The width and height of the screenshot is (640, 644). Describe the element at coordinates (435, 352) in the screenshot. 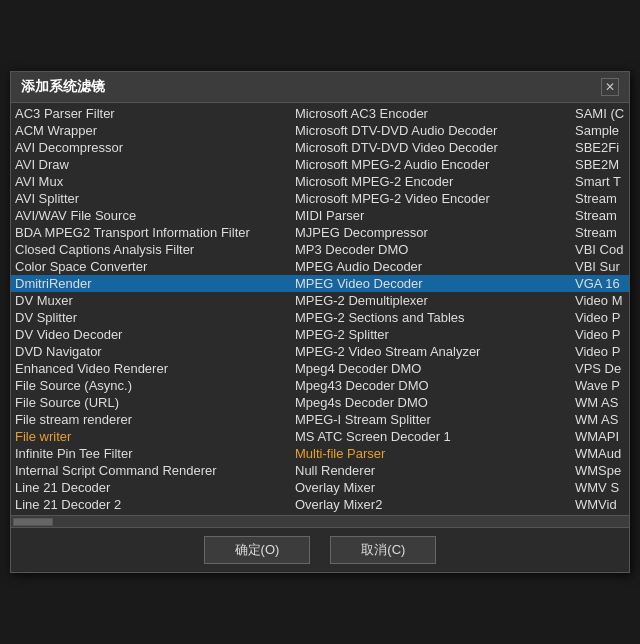

I see `filter-col2: MPEG-2 Video Stream Analyzer` at that location.